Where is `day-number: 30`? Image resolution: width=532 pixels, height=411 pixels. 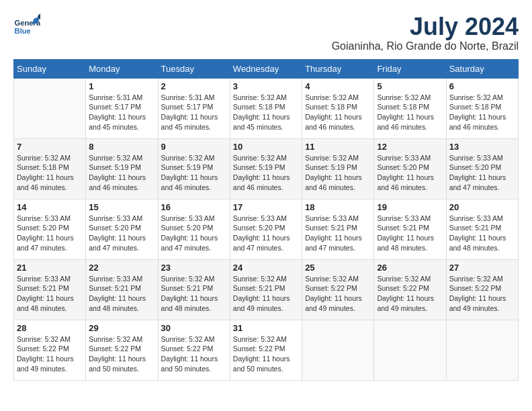 day-number: 30 is located at coordinates (194, 328).